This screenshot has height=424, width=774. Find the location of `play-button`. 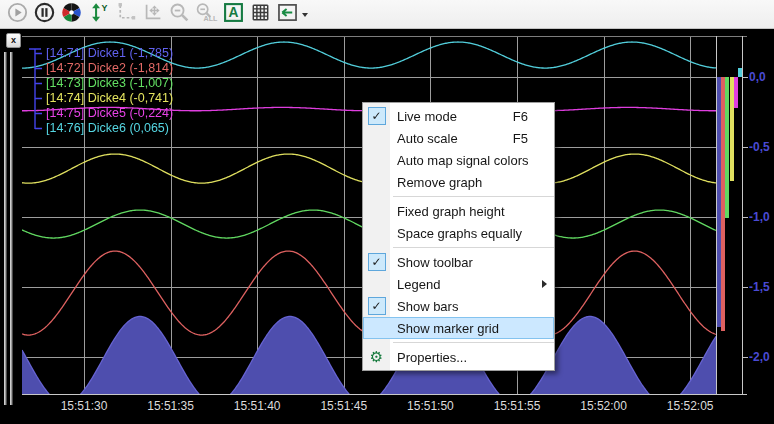

play-button is located at coordinates (18, 14).